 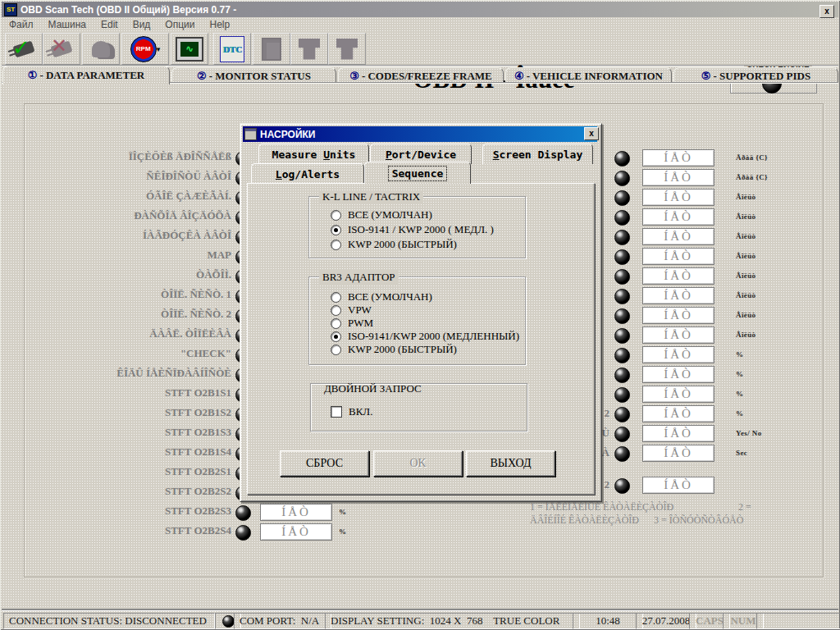 What do you see at coordinates (202, 76) in the screenshot?
I see `tab-number: ②` at bounding box center [202, 76].